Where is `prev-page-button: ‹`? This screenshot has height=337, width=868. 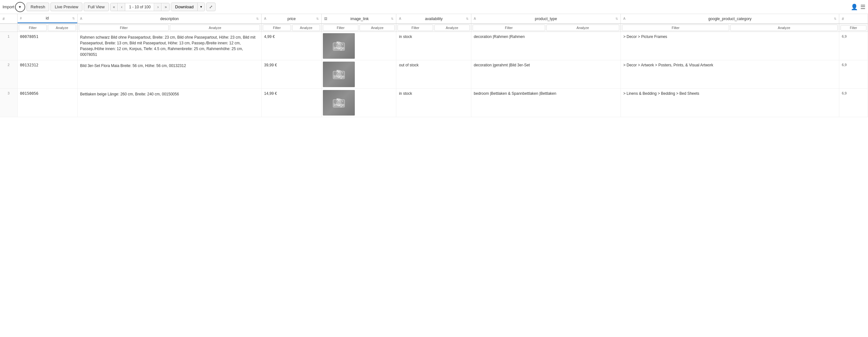
prev-page-button: ‹ is located at coordinates (122, 7).